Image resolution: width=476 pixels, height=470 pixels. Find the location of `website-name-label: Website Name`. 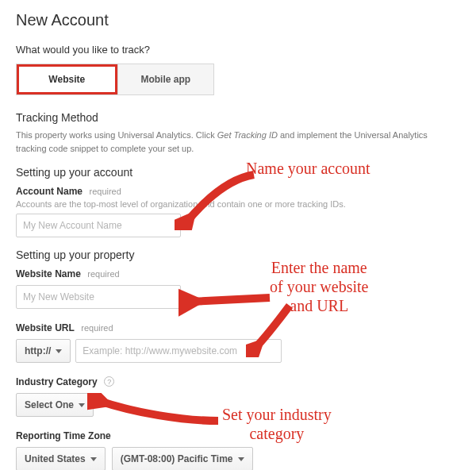

website-name-label: Website Name is located at coordinates (48, 274).